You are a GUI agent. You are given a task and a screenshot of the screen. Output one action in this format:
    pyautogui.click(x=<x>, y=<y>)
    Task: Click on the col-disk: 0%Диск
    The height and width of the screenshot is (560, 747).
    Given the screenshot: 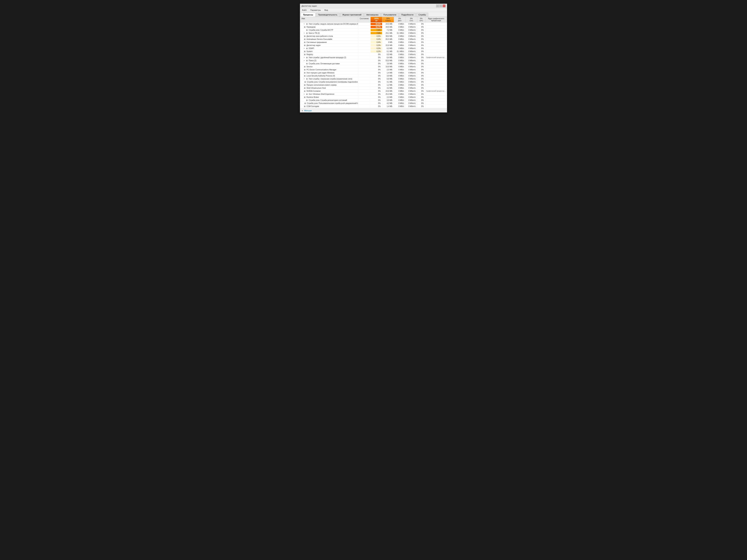 What is the action you would take?
    pyautogui.click(x=400, y=20)
    